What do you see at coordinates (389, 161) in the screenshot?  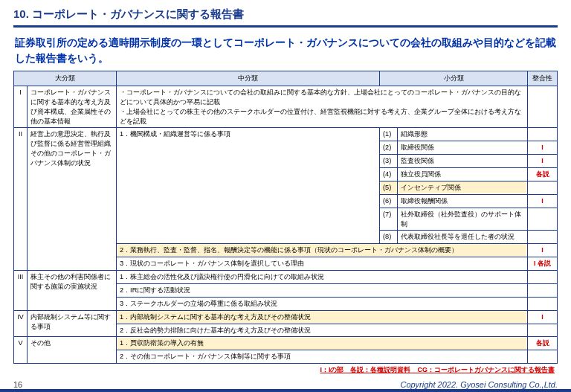 I see `r2s3n: (3)` at bounding box center [389, 161].